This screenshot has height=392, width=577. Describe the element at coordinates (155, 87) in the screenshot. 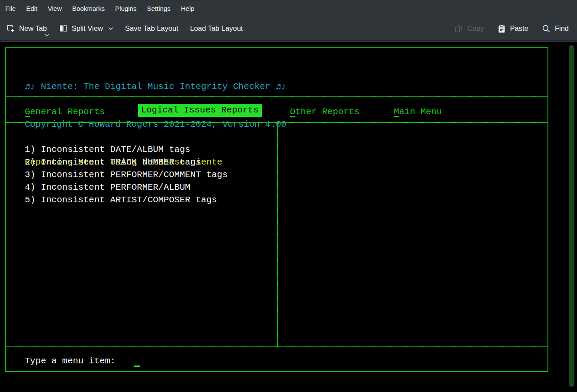

I see `app-title: ♬♪ Niente: The Digital Music Integrity C…` at that location.